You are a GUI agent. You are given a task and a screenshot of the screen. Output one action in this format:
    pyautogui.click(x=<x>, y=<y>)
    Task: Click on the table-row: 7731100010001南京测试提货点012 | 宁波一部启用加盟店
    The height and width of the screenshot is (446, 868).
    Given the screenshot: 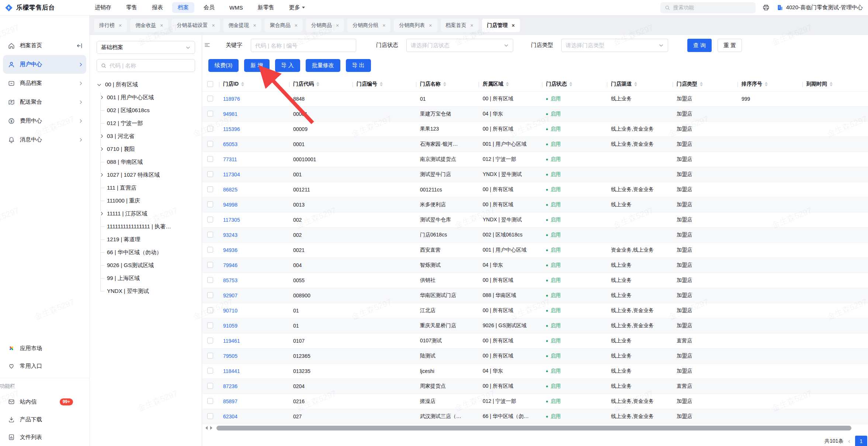 What is the action you would take?
    pyautogui.click(x=535, y=159)
    